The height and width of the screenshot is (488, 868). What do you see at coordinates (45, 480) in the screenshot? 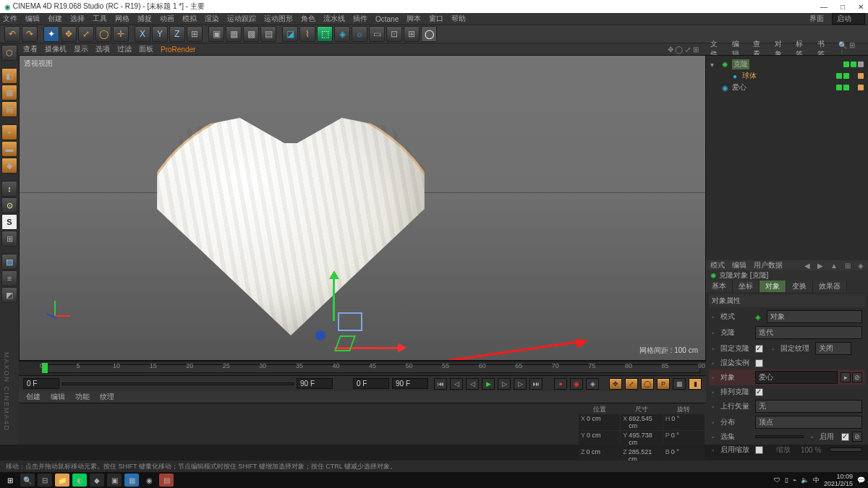
I see `taskview-button: ⊟` at bounding box center [45, 480].